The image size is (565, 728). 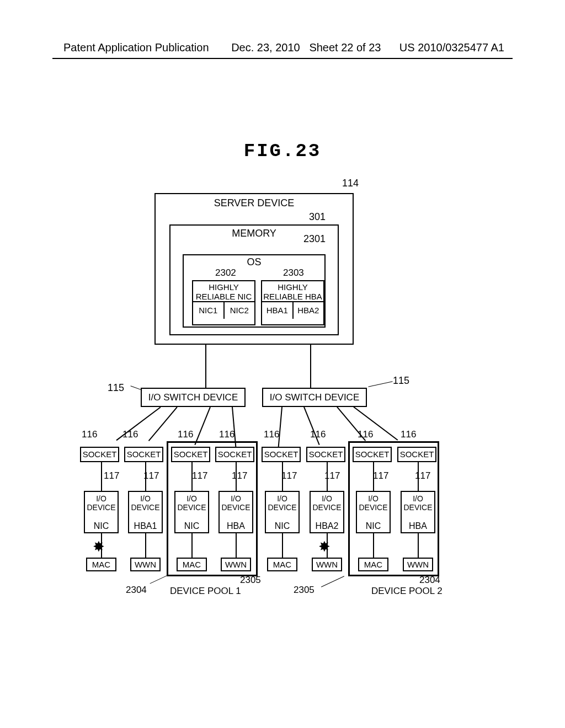 I want to click on nic2-cell: NIC2, so click(x=239, y=311).